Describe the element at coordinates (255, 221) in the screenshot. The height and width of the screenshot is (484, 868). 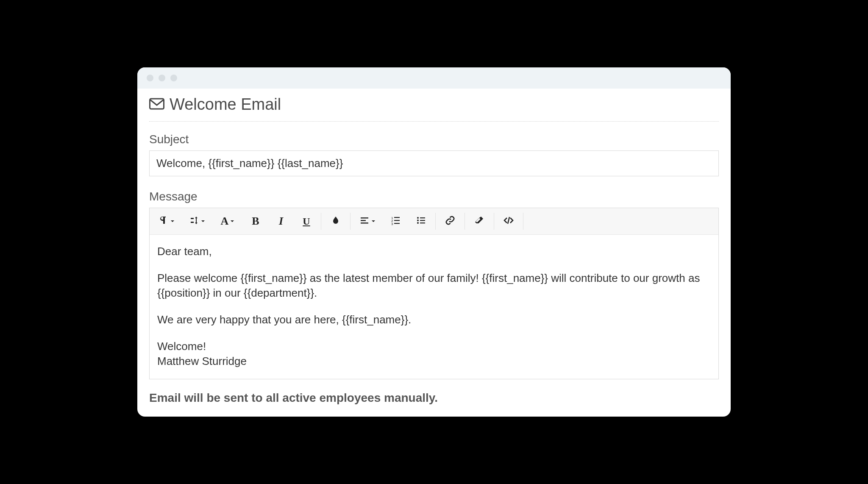
I see `bold-icon: B` at that location.